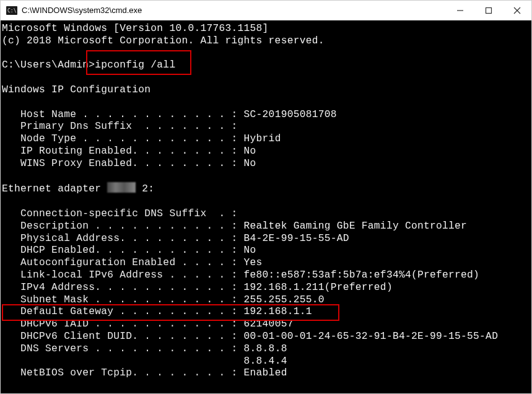 The image size is (532, 394). Describe the element at coordinates (266, 11) in the screenshot. I see `titlebar: C:\ C:\WINDOWS\system32\cmd.exe` at that location.